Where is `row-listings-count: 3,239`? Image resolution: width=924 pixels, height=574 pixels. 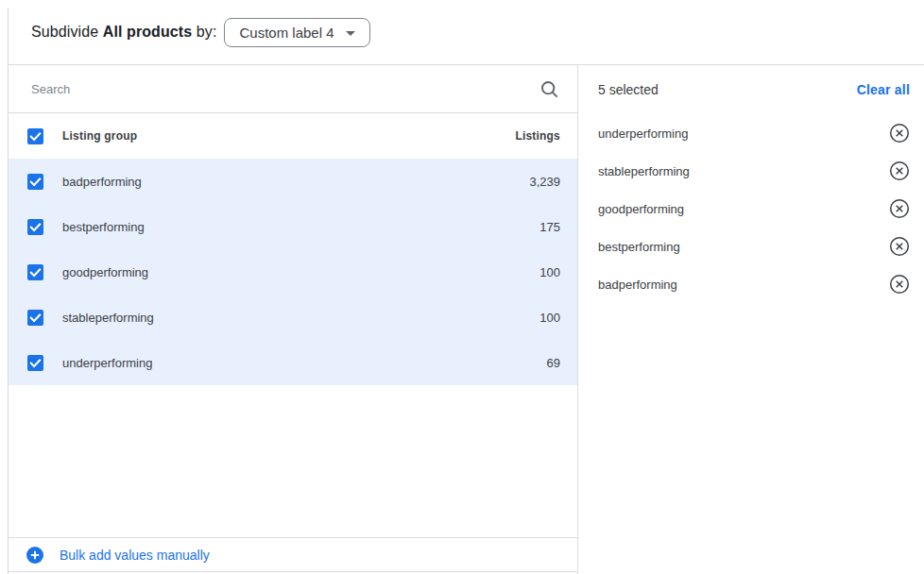
row-listings-count: 3,239 is located at coordinates (544, 181).